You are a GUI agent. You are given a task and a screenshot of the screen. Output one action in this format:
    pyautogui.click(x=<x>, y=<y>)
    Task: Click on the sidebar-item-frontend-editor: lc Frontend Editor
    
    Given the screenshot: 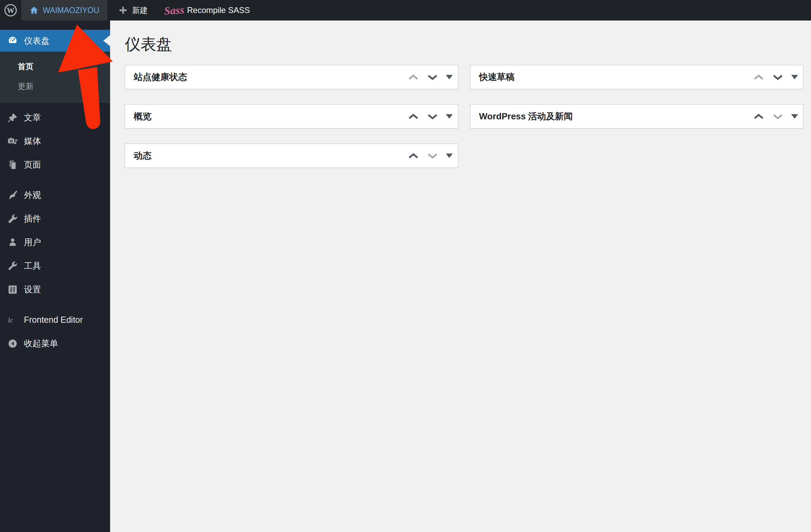 What is the action you would take?
    pyautogui.click(x=55, y=320)
    